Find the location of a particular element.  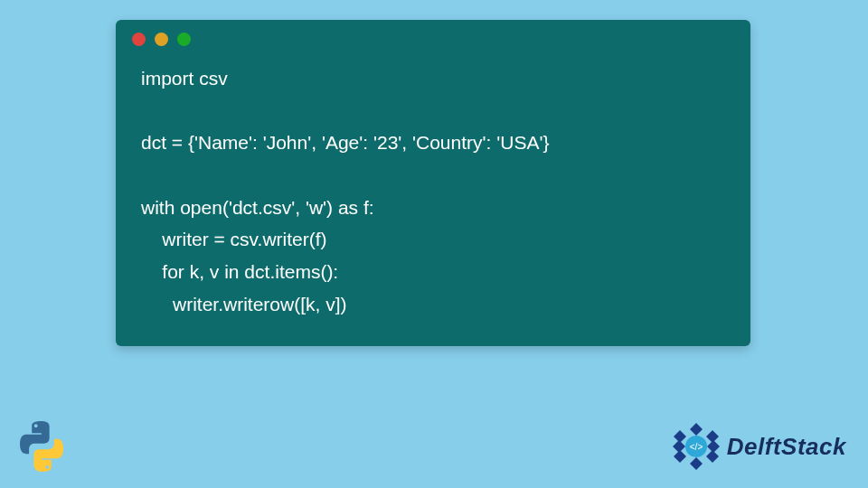

brand-name: DelftStack is located at coordinates (787, 446).